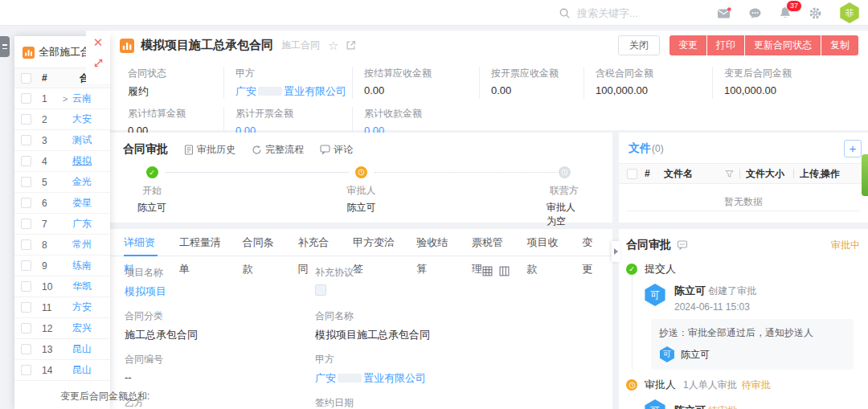 The image size is (868, 409). I want to click on contract-link: 云南, so click(82, 98).